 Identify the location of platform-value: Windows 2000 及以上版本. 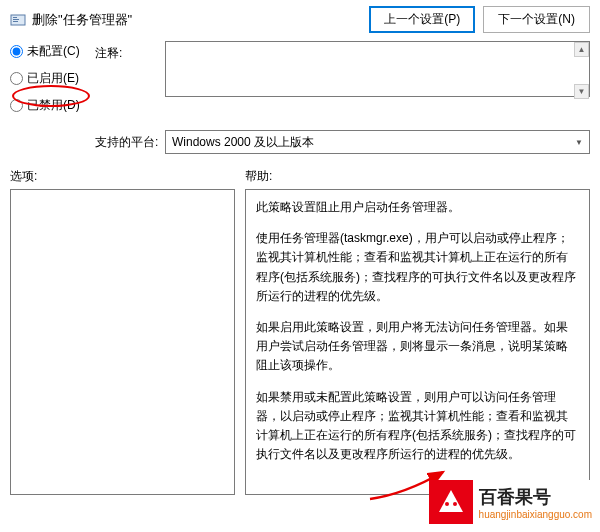
(243, 142).